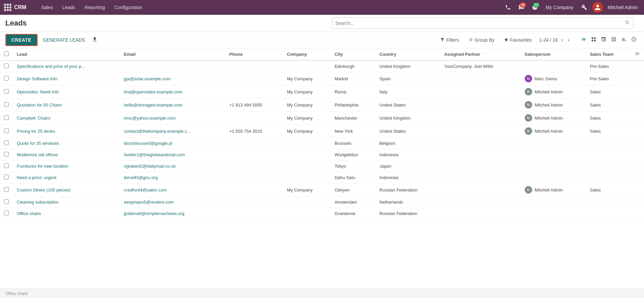 This screenshot has width=644, height=298. I want to click on lead-name-cell: Custom Desks (100 pieces), so click(67, 190).